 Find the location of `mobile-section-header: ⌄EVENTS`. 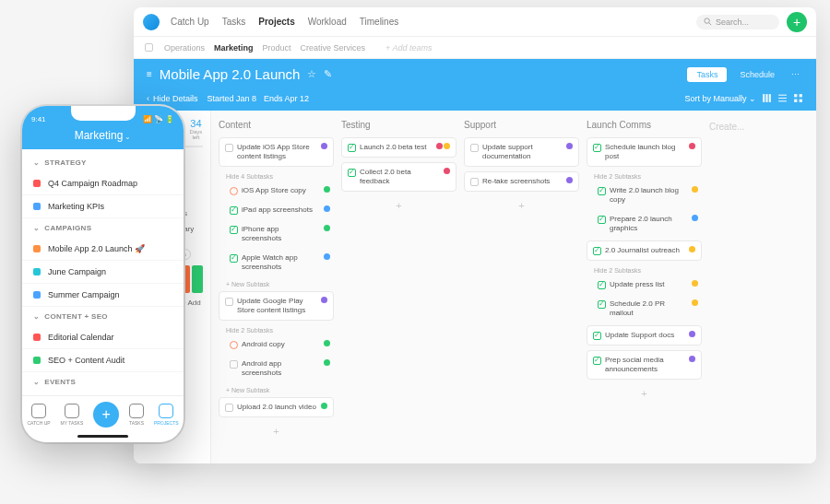

mobile-section-header: ⌄EVENTS is located at coordinates (103, 381).